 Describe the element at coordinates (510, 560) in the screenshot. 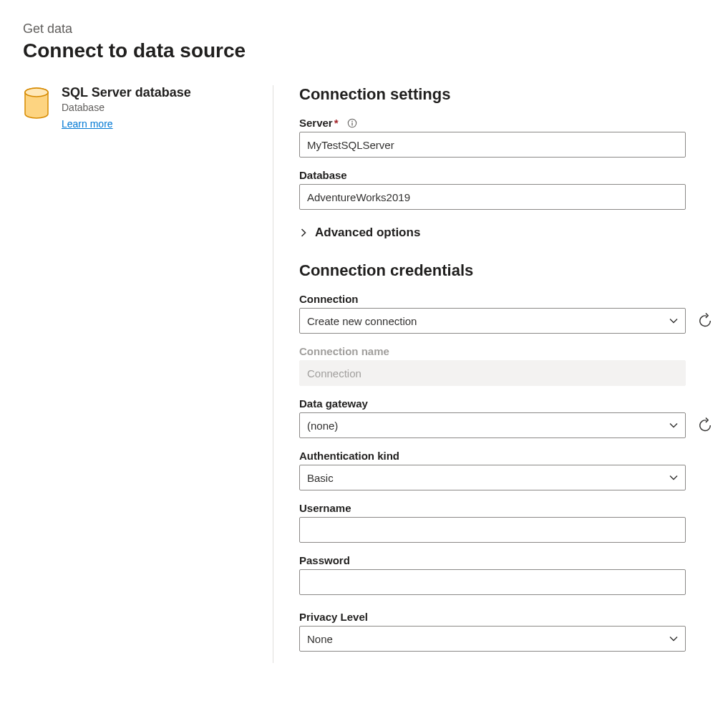

I see `password-label: Password` at that location.